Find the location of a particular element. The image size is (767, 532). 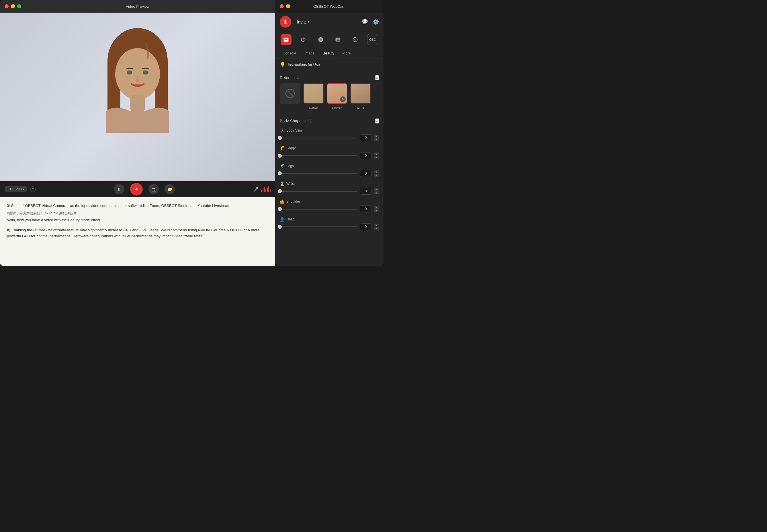

body-slim-thumb is located at coordinates (280, 138).